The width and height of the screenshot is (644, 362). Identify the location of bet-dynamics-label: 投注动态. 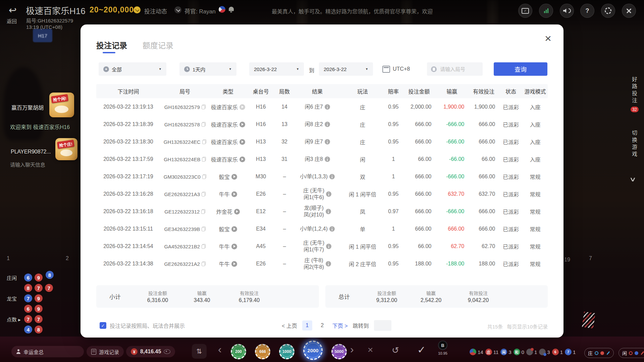
(156, 11).